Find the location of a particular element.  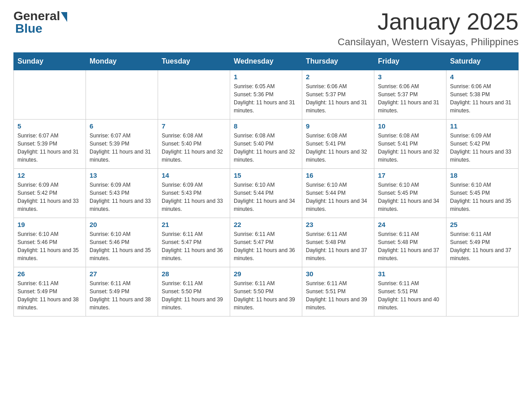

calendar-cell: 4Sunrise: 6:06 AMSunset: 5:38 PMDaylight… is located at coordinates (483, 95).